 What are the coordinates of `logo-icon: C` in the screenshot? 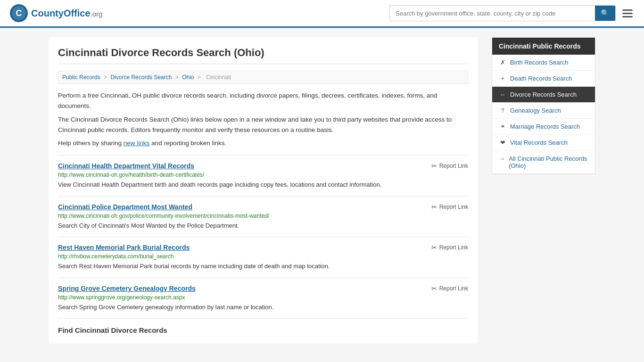 It's located at (19, 13).